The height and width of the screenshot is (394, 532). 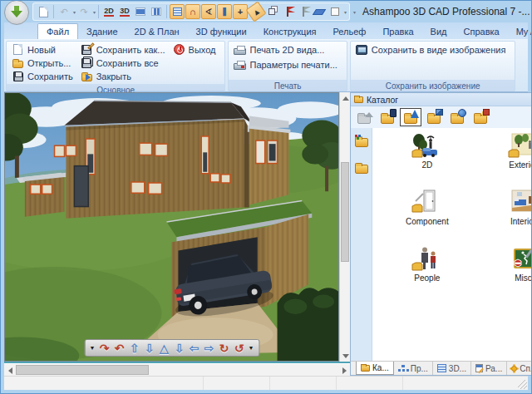 I want to click on scroll-up-button, so click(x=346, y=98).